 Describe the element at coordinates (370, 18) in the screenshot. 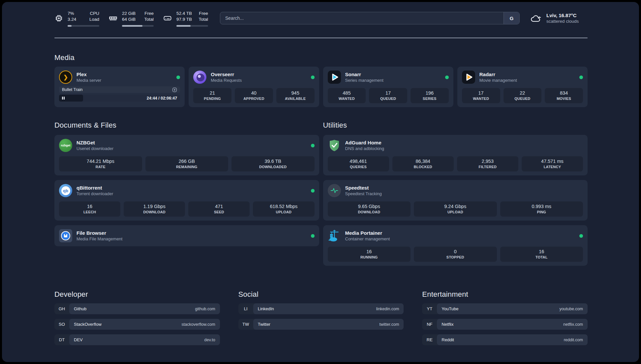

I see `search-bar: G` at that location.